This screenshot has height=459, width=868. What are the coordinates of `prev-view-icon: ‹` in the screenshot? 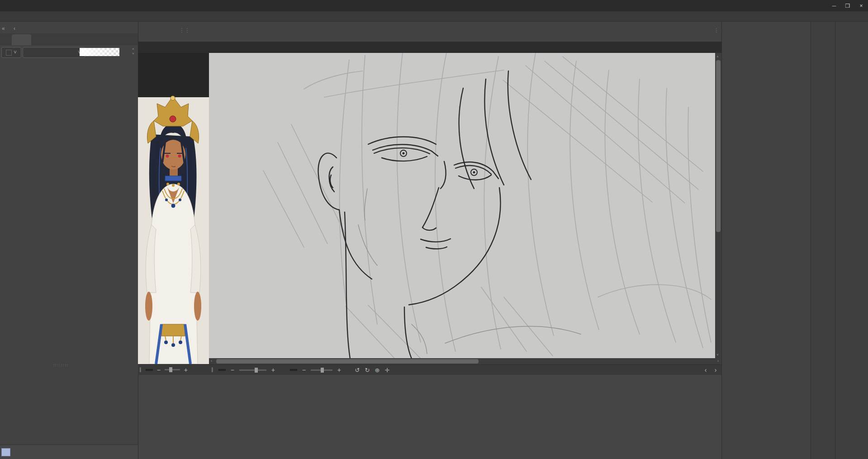 It's located at (706, 370).